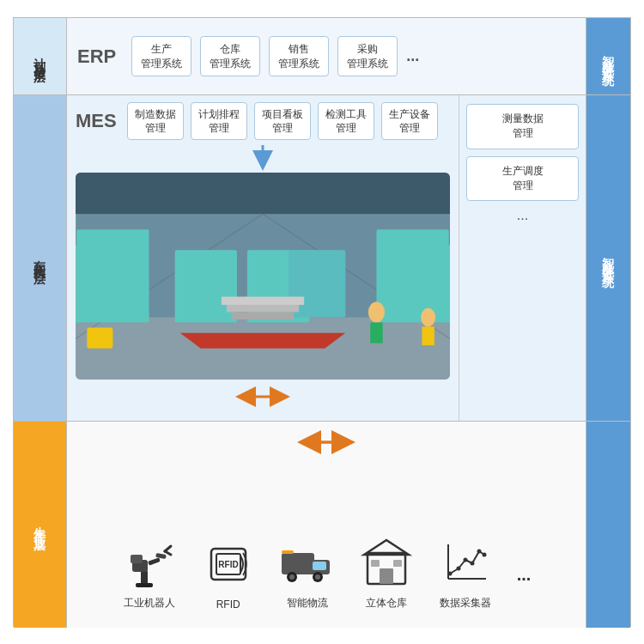 This screenshot has width=644, height=644. I want to click on erp-box-3: 销售管理系统, so click(299, 57).